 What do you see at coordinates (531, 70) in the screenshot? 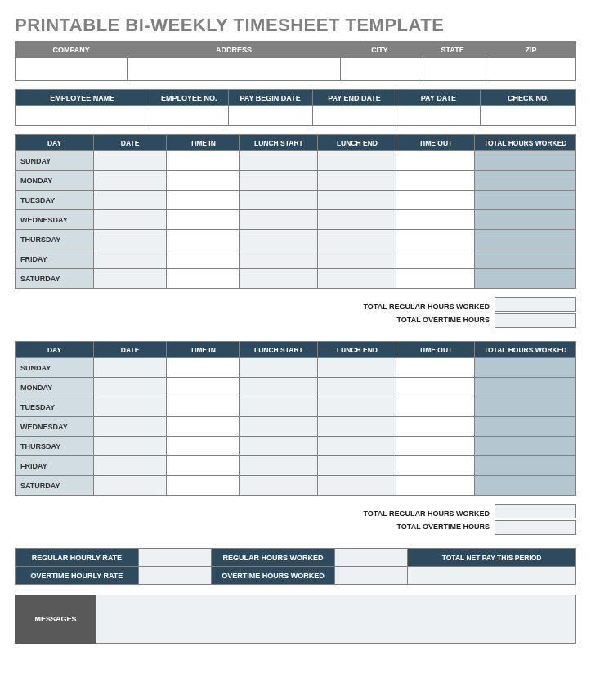
I see `zip-field` at bounding box center [531, 70].